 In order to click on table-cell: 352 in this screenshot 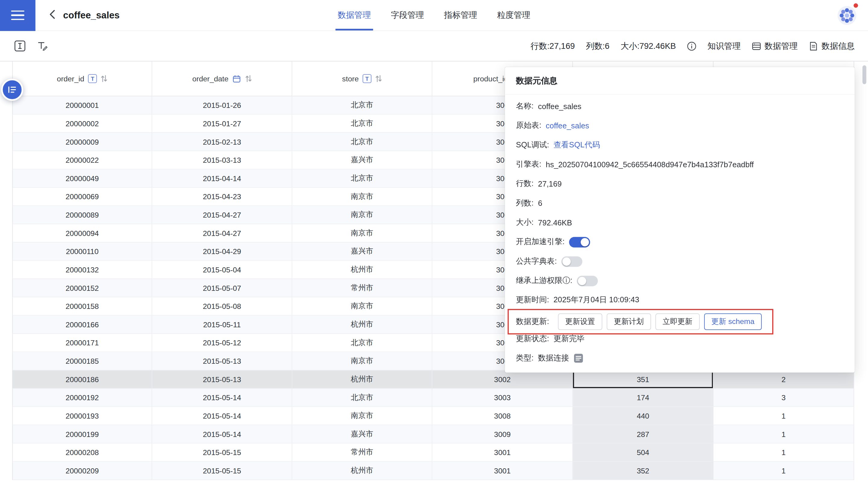, I will do `click(643, 471)`.